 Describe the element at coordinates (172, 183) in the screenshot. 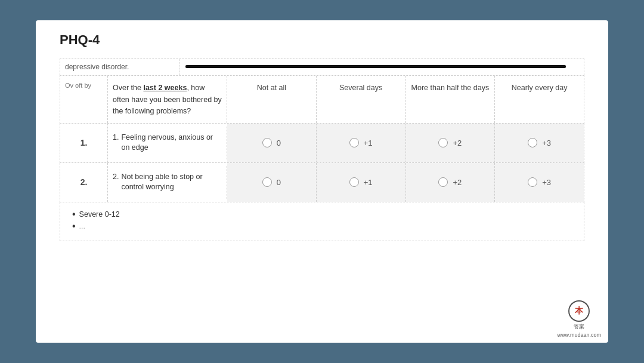

I see `q2-text: Not being able to stop or control worryi…` at that location.